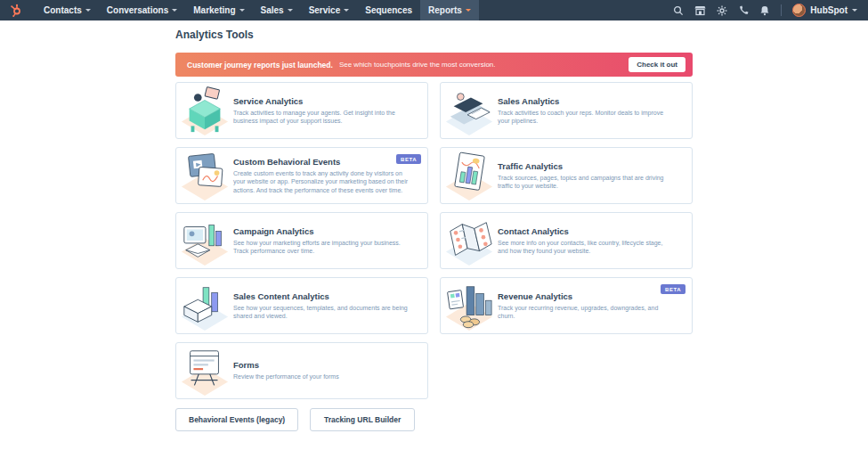 The width and height of the screenshot is (868, 450). Describe the element at coordinates (321, 232) in the screenshot. I see `card-title: Campaign Analytics` at that location.